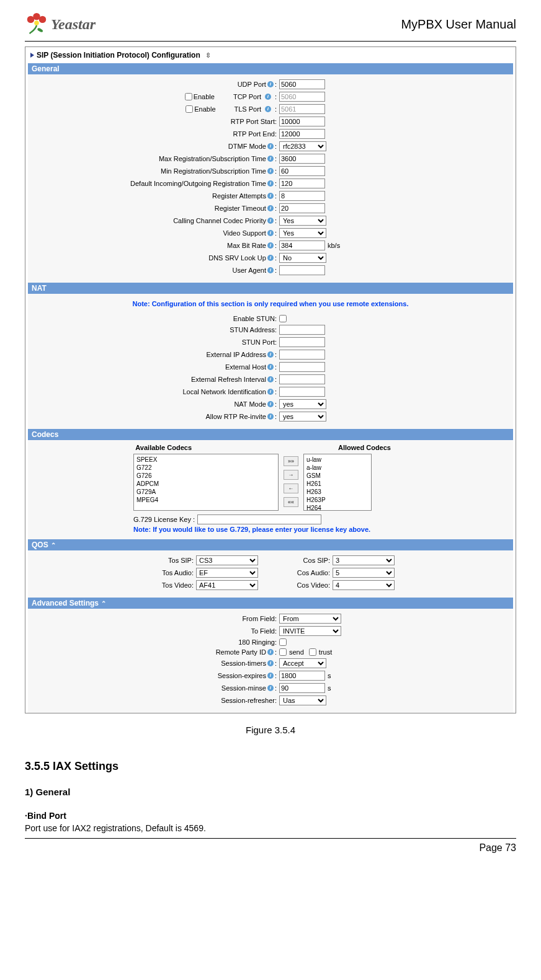 The height and width of the screenshot is (980, 541). I want to click on tls-port-input, so click(302, 109).